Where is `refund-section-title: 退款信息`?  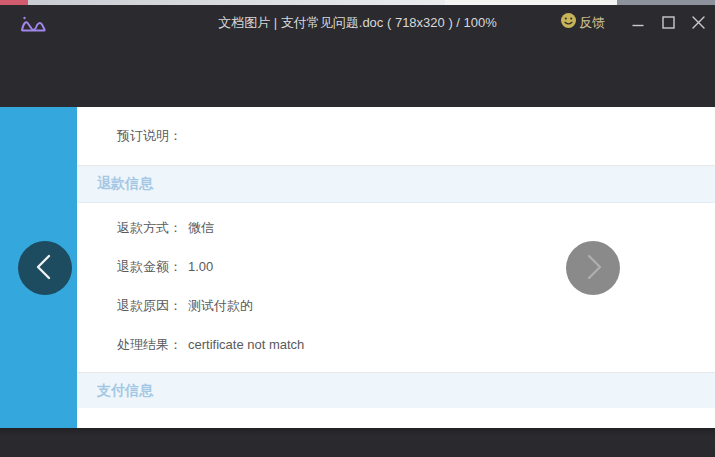
refund-section-title: 退款信息 is located at coordinates (125, 184).